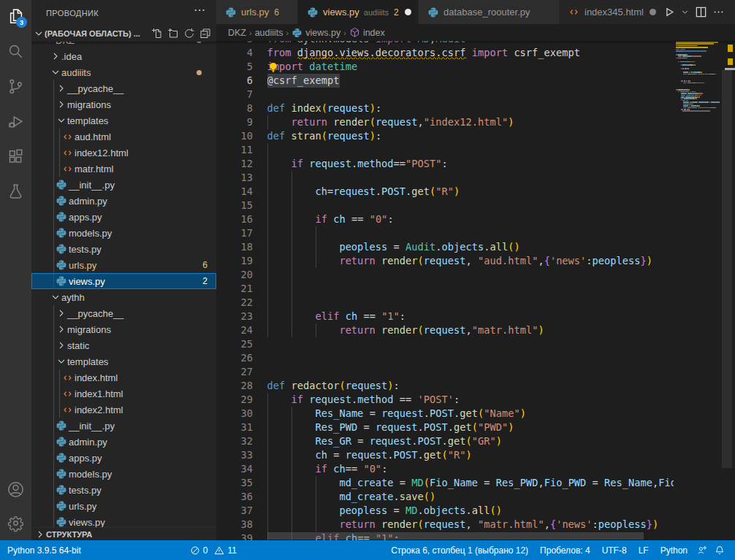 The image size is (735, 560). What do you see at coordinates (16, 16) in the screenshot?
I see `activity-explorer-button: 3` at bounding box center [16, 16].